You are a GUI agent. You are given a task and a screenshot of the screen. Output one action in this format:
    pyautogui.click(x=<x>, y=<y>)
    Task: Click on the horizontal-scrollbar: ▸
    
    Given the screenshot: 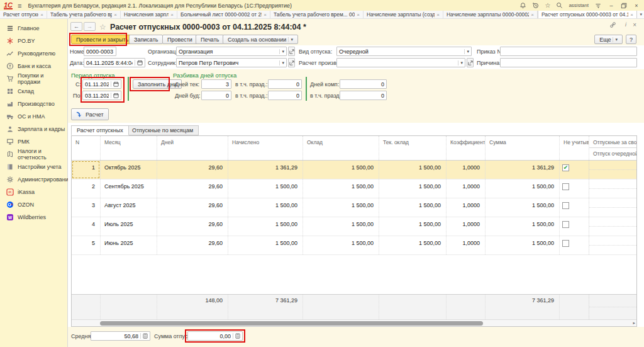 What is the action you would take?
    pyautogui.click(x=354, y=322)
    